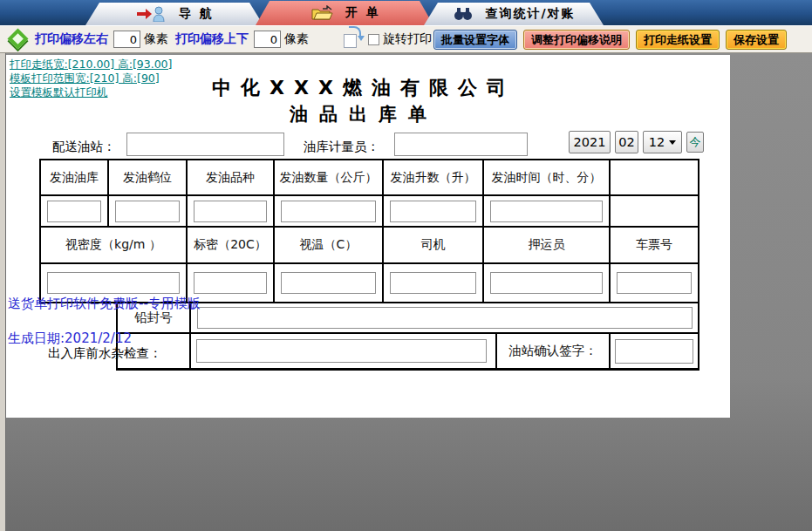  I want to click on document-title: 油品出库单, so click(364, 114).